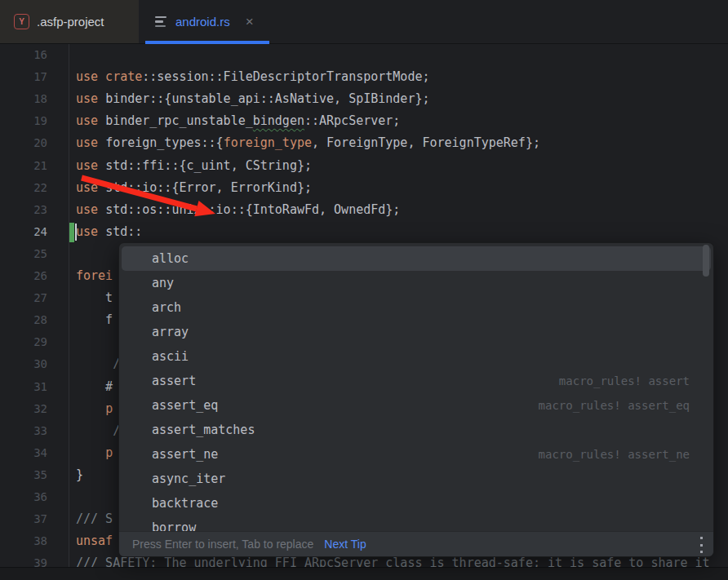 The height and width of the screenshot is (580, 728). Describe the element at coordinates (162, 22) in the screenshot. I see `rust-file-icon` at that location.